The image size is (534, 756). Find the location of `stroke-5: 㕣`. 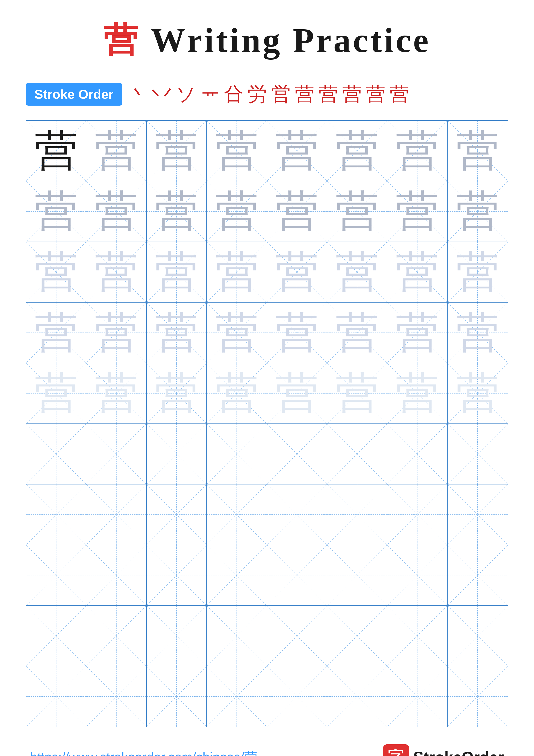

stroke-5: 㕣 is located at coordinates (234, 94).